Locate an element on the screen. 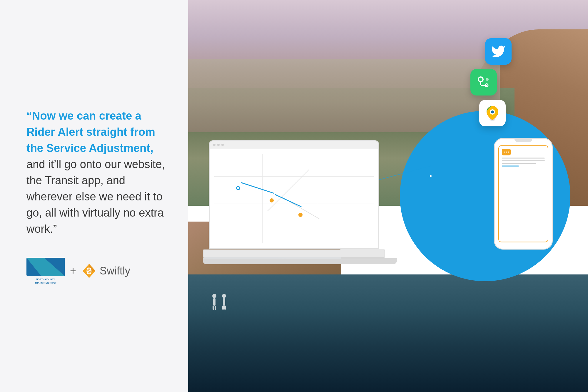 The height and width of the screenshot is (392, 588). laptop-top-bar is located at coordinates (294, 145).